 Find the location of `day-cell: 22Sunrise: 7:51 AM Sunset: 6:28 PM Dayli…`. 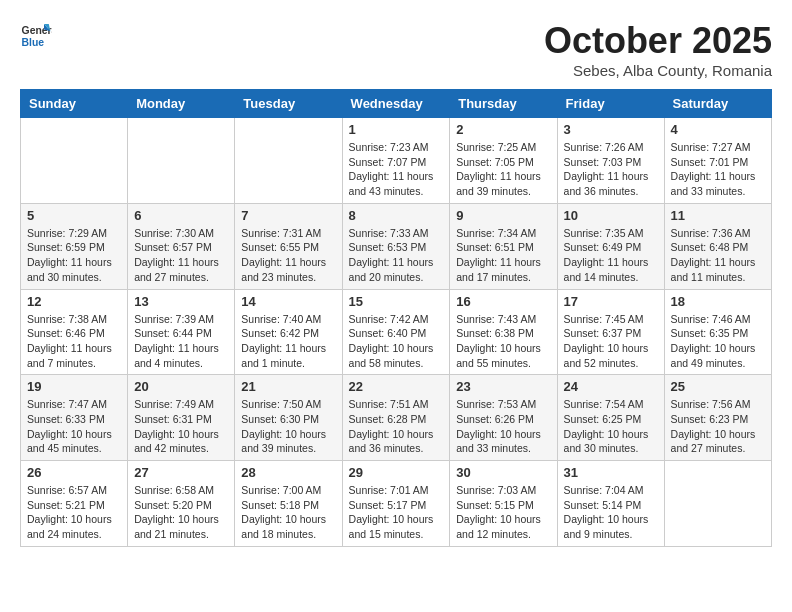

day-cell: 22Sunrise: 7:51 AM Sunset: 6:28 PM Dayli… is located at coordinates (396, 418).